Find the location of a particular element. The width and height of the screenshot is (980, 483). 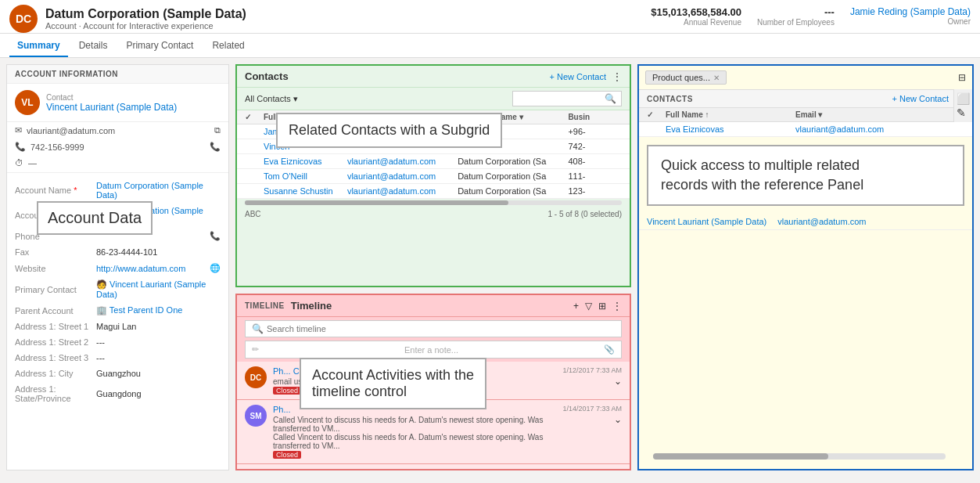

company-title: Datum Corporation (Sample Data) is located at coordinates (145, 14).